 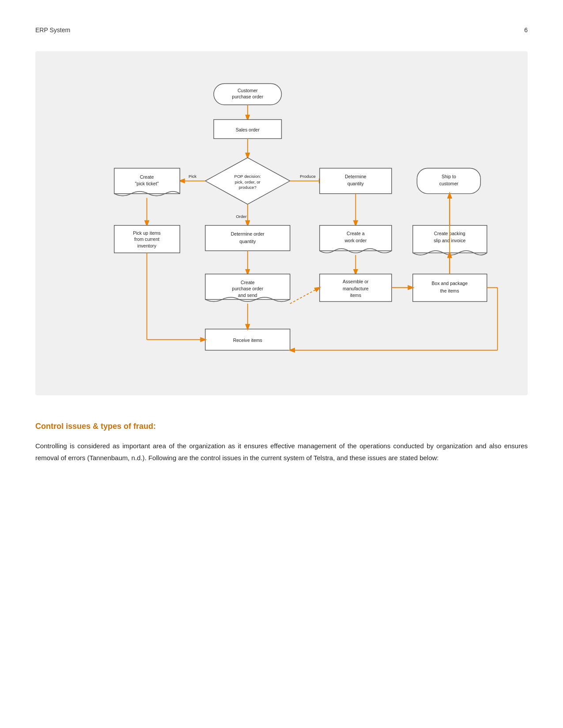 I want to click on svg-text: customer, so click(x=449, y=184).